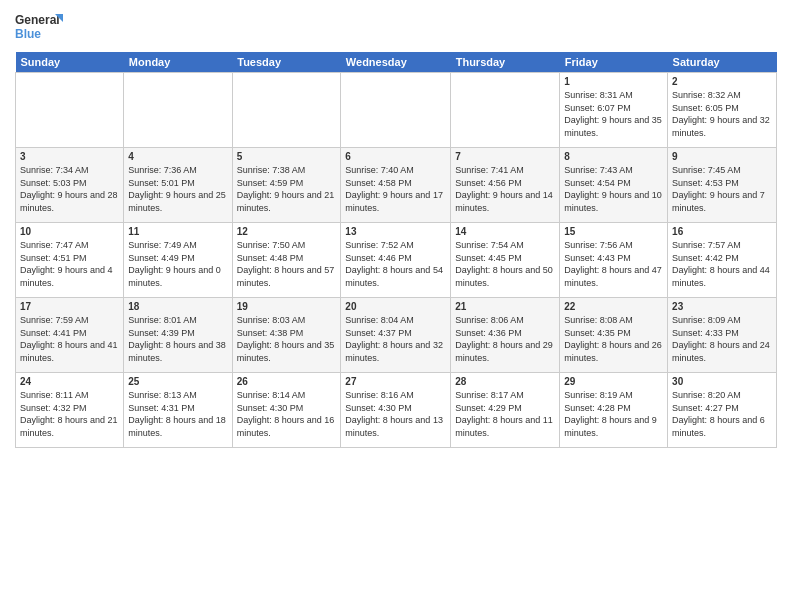 Image resolution: width=792 pixels, height=612 pixels. I want to click on day-number: 1, so click(614, 82).